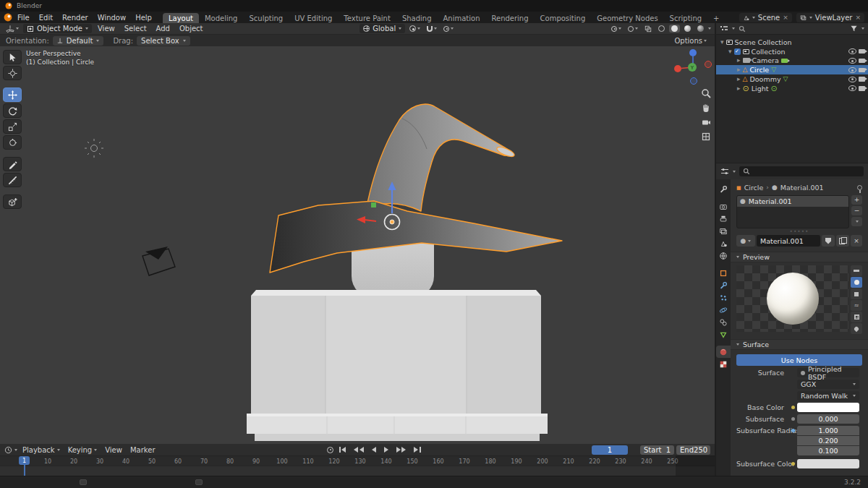  Describe the element at coordinates (657, 450) in the screenshot. I see `frame-start-field: Start 1` at that location.